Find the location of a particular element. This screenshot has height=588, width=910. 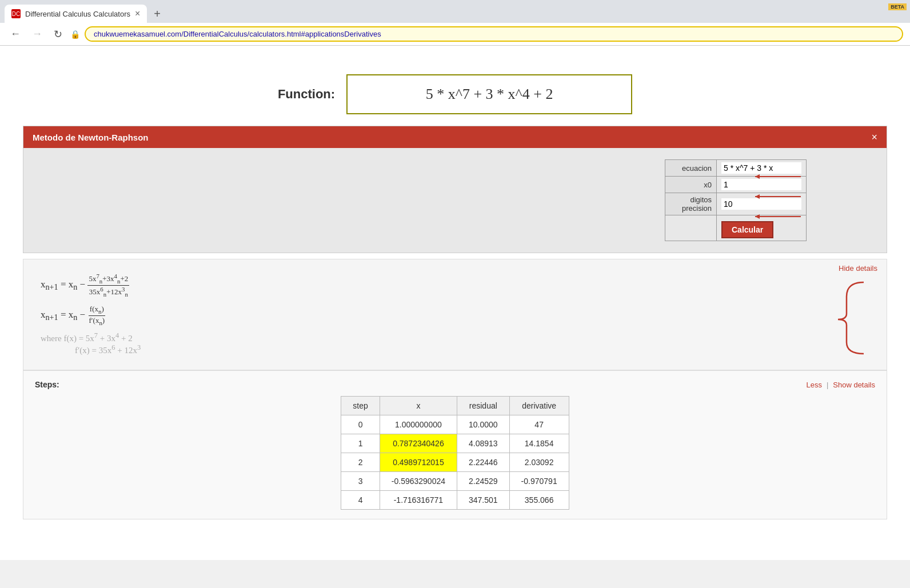

table-row: 10.78723404264.0891314.1854 is located at coordinates (455, 443).